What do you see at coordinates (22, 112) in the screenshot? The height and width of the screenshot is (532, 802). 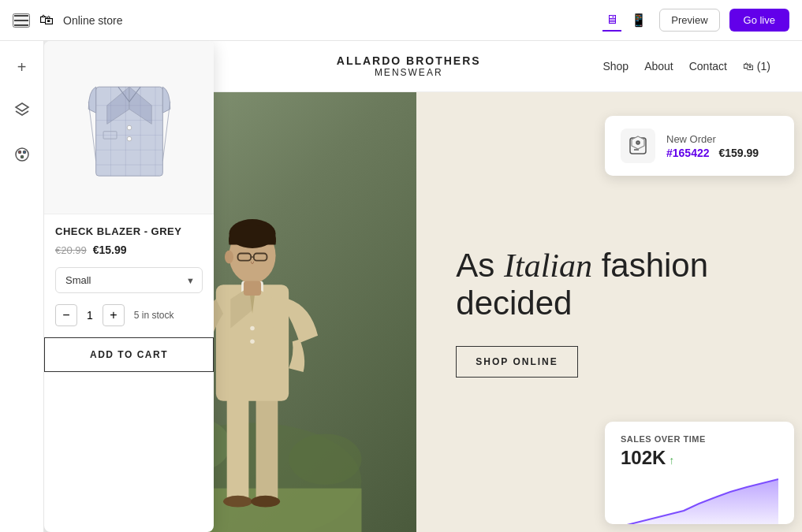 I see `layers-tool-btn` at bounding box center [22, 112].